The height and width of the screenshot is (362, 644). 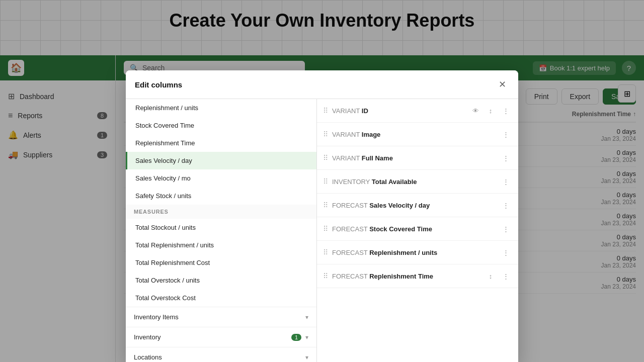 I want to click on measure-item-total-replenishment-cost: Total Replenishment Cost, so click(x=221, y=262).